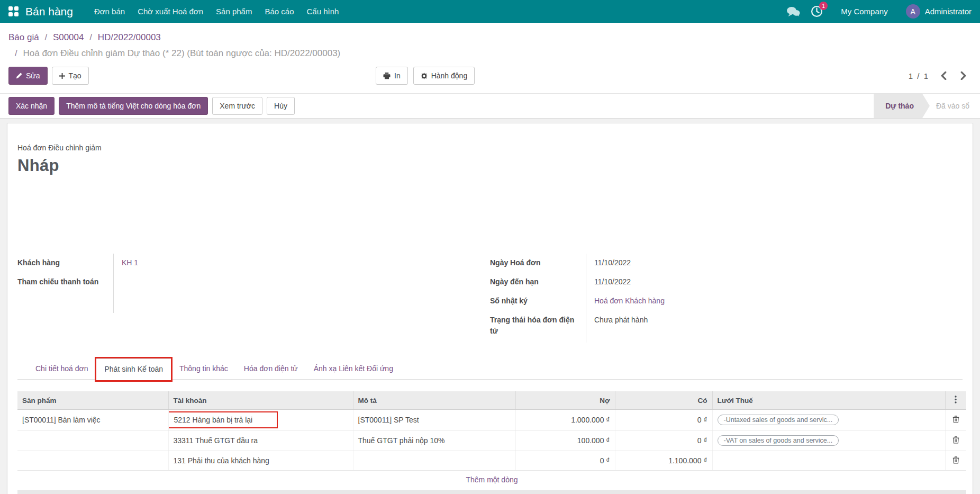 Image resolution: width=980 pixels, height=494 pixels. Describe the element at coordinates (492, 441) in the screenshot. I see `table-row: 33311 Thuế GTGT đầu ra Thuế GTGT phải nộ…` at that location.